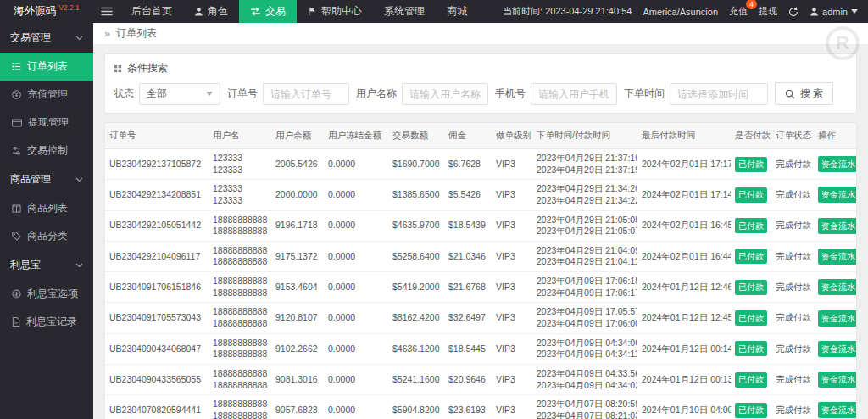 This screenshot has height=419, width=868. What do you see at coordinates (152, 12) in the screenshot?
I see `nav-item-home: 后台首页` at bounding box center [152, 12].